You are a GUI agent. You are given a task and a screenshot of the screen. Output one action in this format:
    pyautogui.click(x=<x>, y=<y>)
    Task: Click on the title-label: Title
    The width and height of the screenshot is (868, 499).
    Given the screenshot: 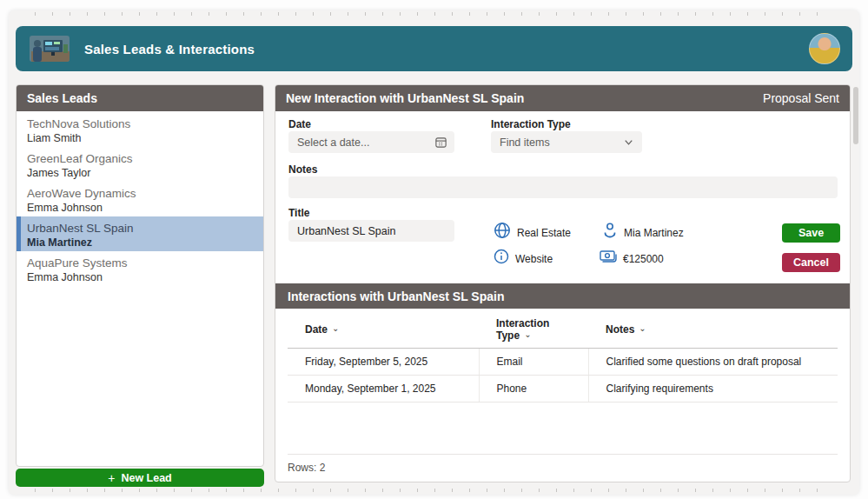 What is the action you would take?
    pyautogui.click(x=299, y=213)
    